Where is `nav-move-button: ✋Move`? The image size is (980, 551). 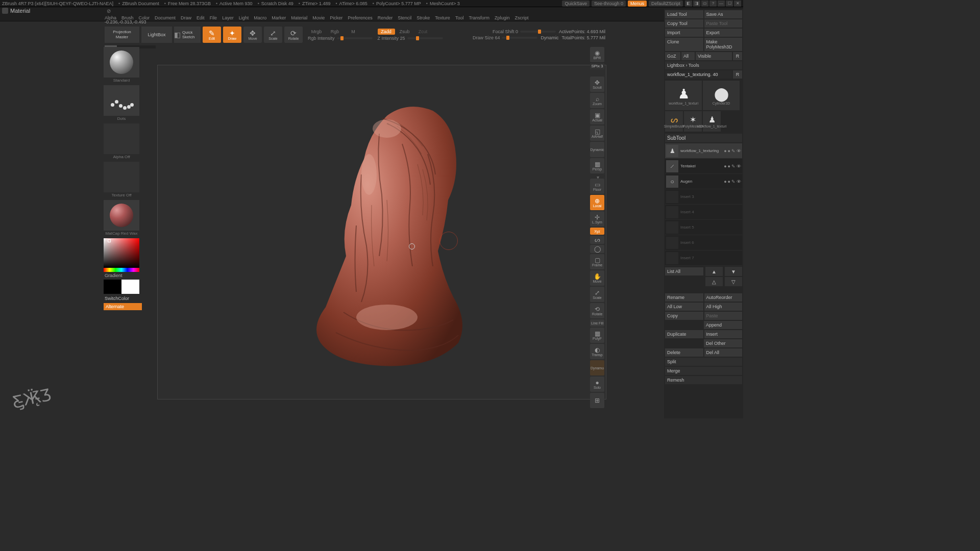
nav-move-button: ✋Move is located at coordinates (597, 278).